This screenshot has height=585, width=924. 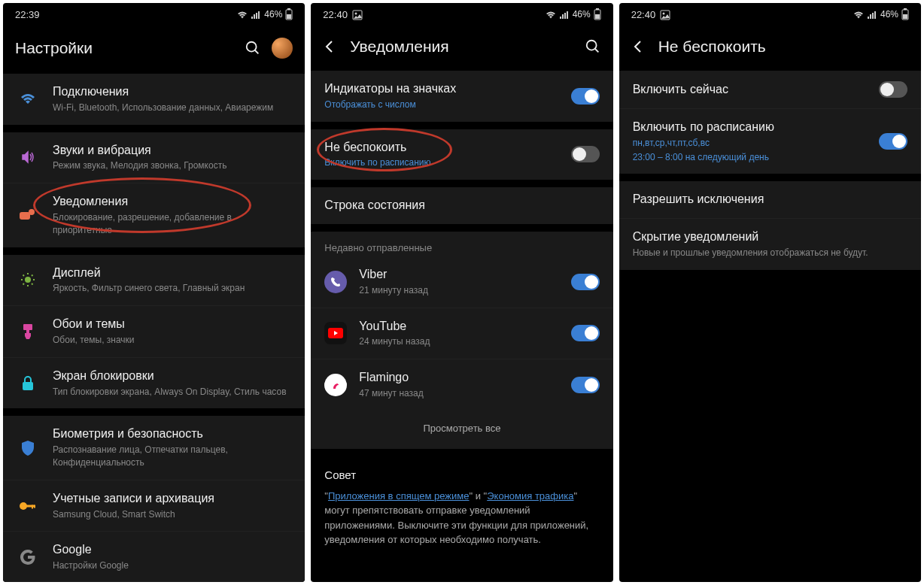 What do you see at coordinates (465, 394) in the screenshot?
I see `app-time: 47 минут назад` at bounding box center [465, 394].